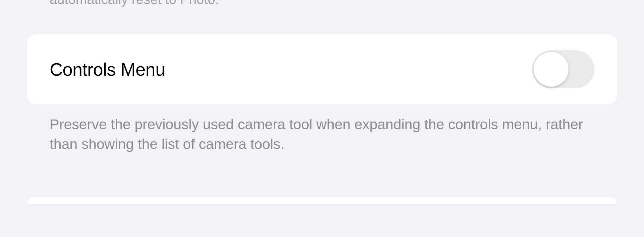 This screenshot has width=644, height=237. What do you see at coordinates (322, 201) in the screenshot?
I see `next-setting-card-top` at bounding box center [322, 201].